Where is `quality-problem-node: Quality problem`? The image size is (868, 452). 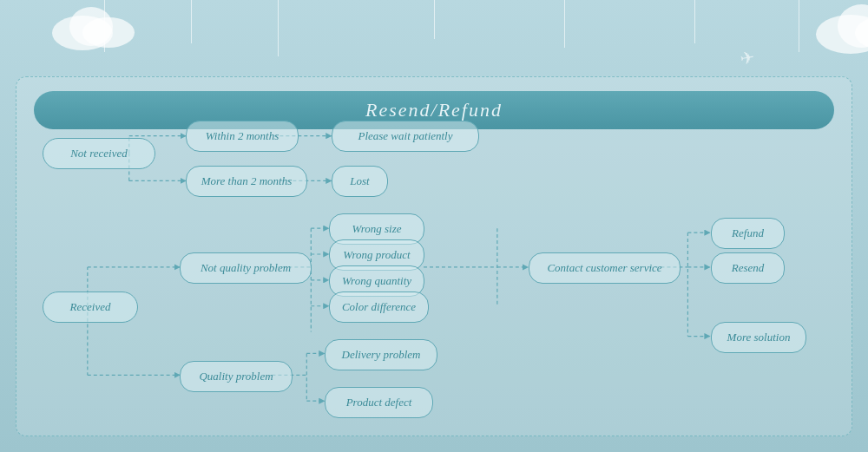
quality-problem-node: Quality problem is located at coordinates (236, 377).